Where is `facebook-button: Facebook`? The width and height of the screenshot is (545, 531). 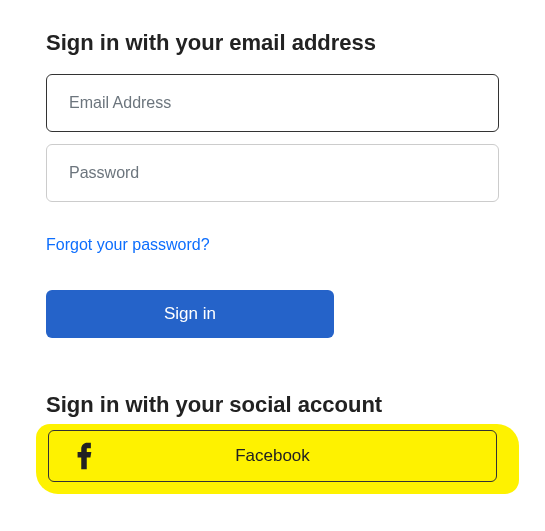 facebook-button: Facebook is located at coordinates (272, 456).